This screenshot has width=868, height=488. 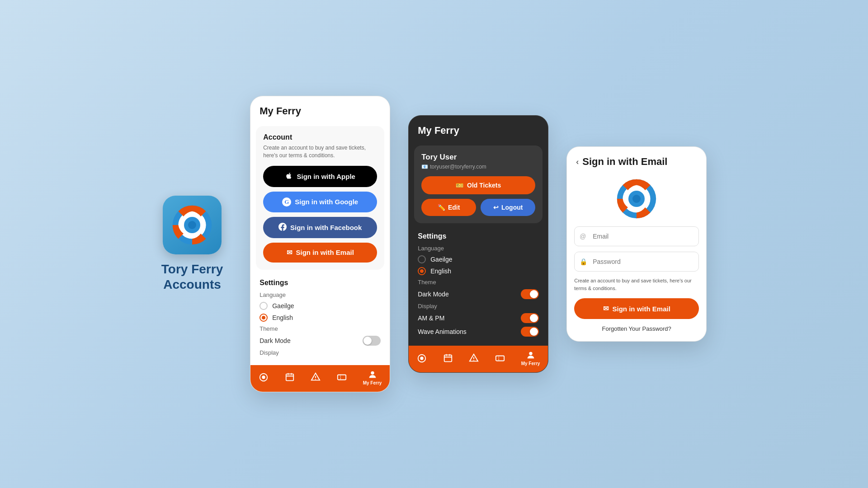 What do you see at coordinates (422, 271) in the screenshot?
I see `english-radio-dark` at bounding box center [422, 271].